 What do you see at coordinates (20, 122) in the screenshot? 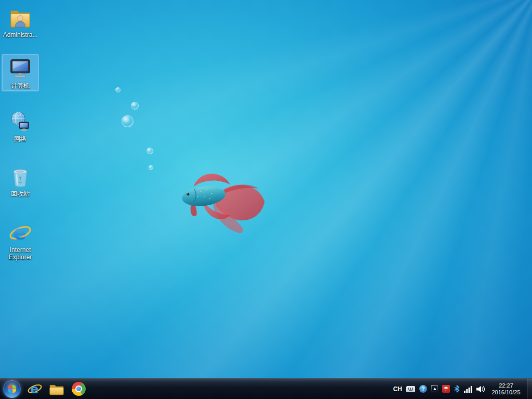
I see `network-icon` at bounding box center [20, 122].